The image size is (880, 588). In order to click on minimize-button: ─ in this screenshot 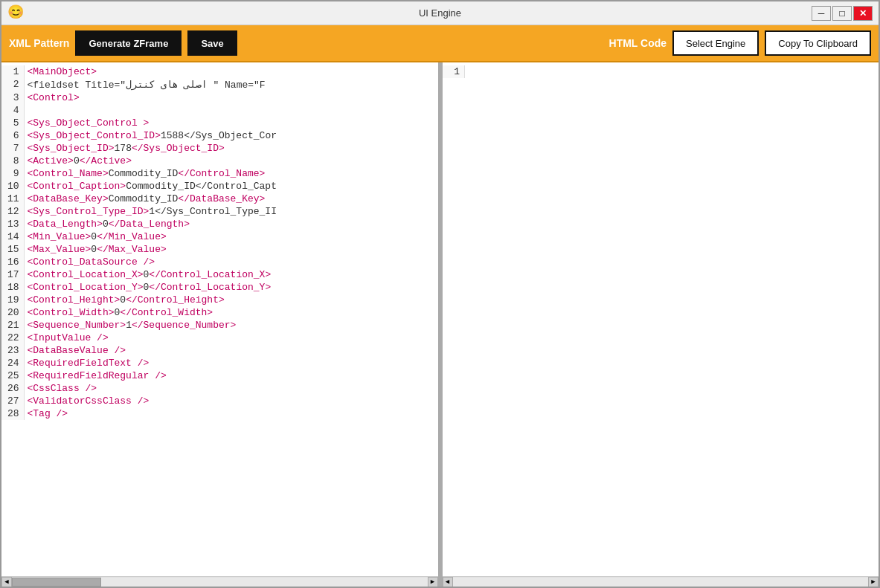, I will do `click(821, 13)`.